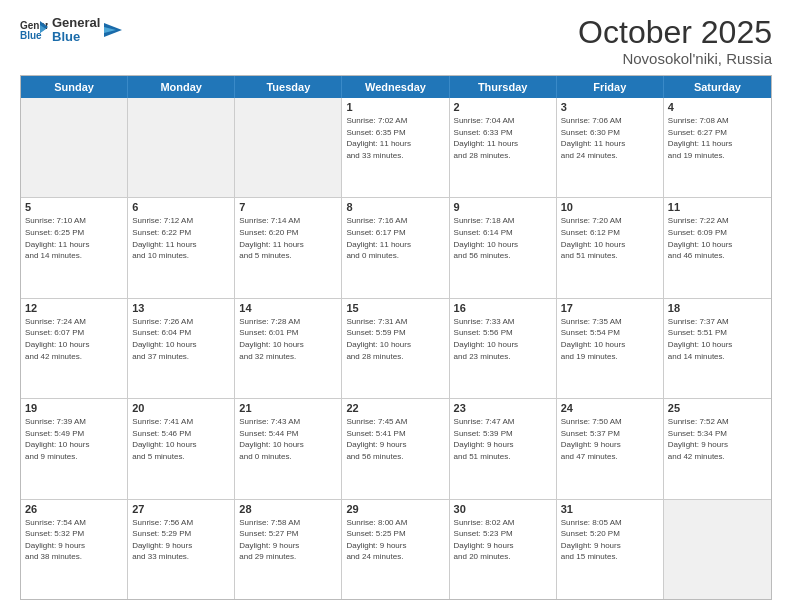  I want to click on calendar-cell: 25Sunrise: 7:52 AMSunset: 5:34 PMDayligh…, so click(718, 448).